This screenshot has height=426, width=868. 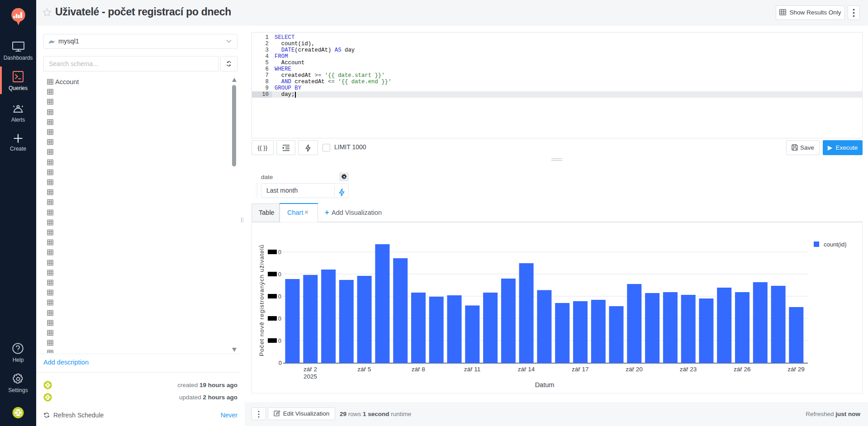 What do you see at coordinates (418, 369) in the screenshot?
I see `svg-text: zář 8` at bounding box center [418, 369].